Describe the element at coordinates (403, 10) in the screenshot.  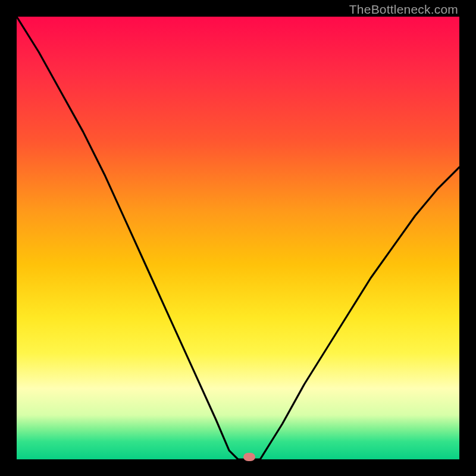
I see `watermark-text: TheBottleneck.com` at that location.